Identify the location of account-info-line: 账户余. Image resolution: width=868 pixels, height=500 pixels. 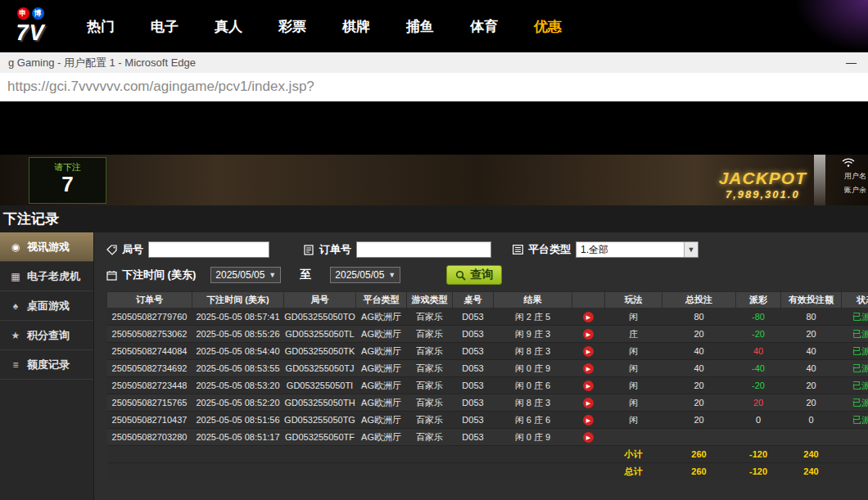
(855, 190).